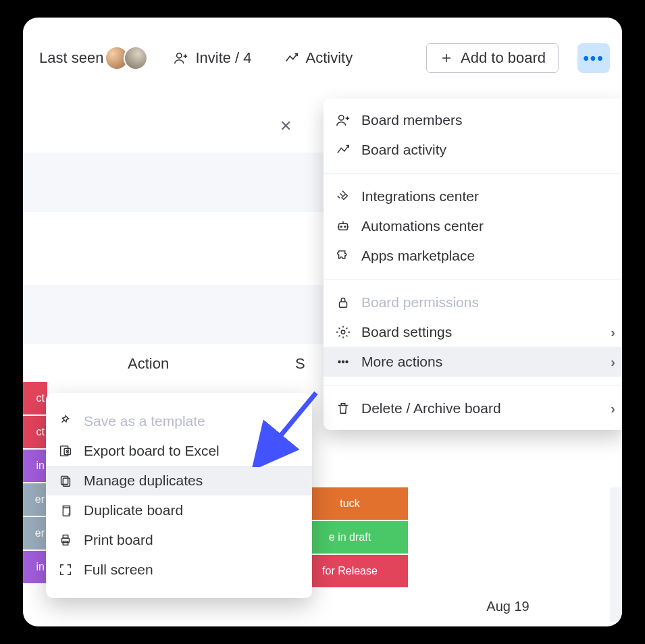 This screenshot has height=644, width=645. Describe the element at coordinates (286, 126) in the screenshot. I see `close-icon: ✕` at that location.